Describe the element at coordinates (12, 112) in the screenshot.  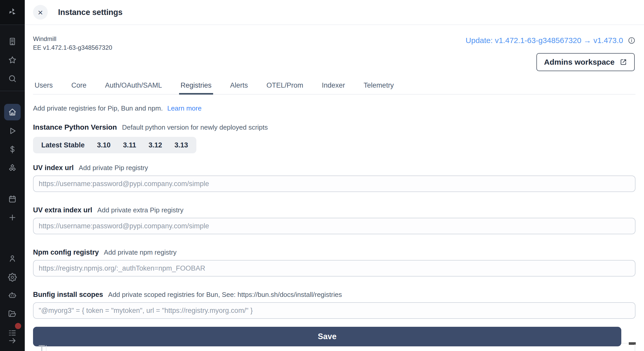
I see `sidebar-item-home` at that location.